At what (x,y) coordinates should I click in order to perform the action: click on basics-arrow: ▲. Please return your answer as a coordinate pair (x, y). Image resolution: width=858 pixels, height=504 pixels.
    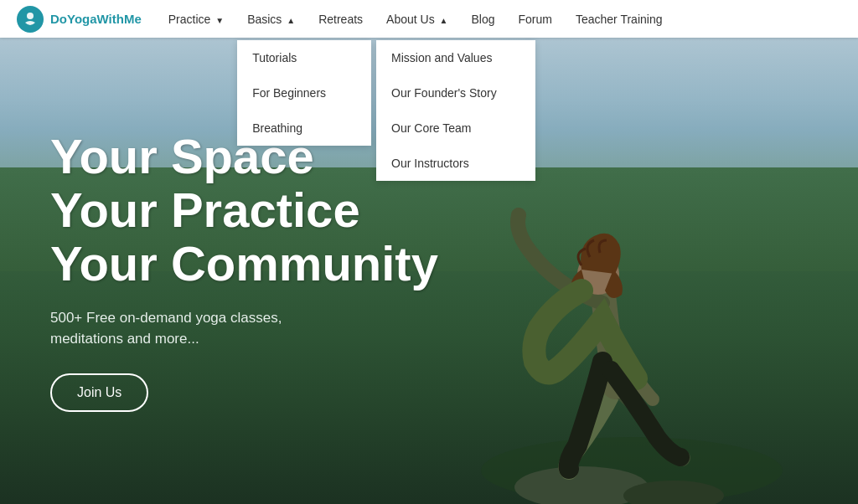
    Looking at the image, I should click on (291, 20).